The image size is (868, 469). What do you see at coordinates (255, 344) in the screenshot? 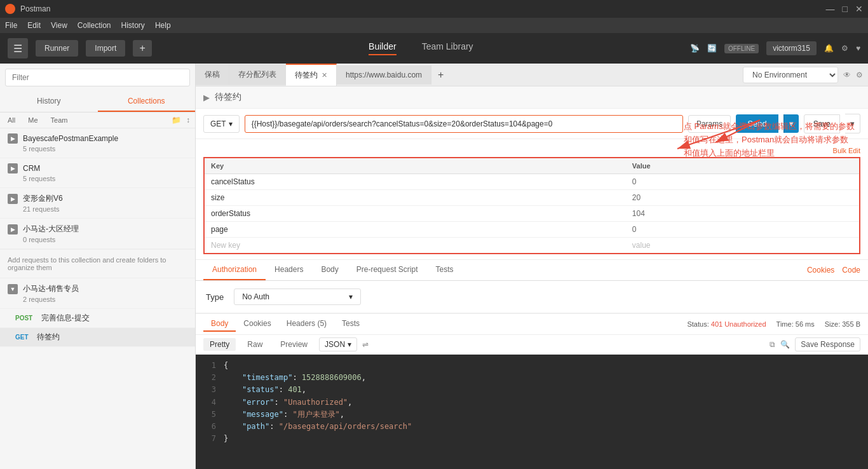
I see `format-tab-raw: Raw` at bounding box center [255, 344].